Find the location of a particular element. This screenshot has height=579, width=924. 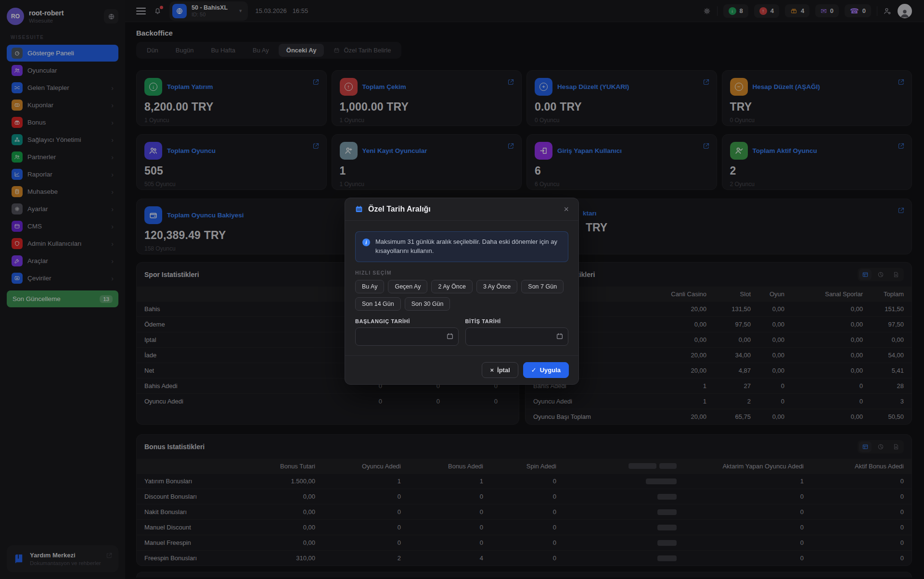

quick-option-son-30-gun: Son 30 Gün is located at coordinates (427, 304).